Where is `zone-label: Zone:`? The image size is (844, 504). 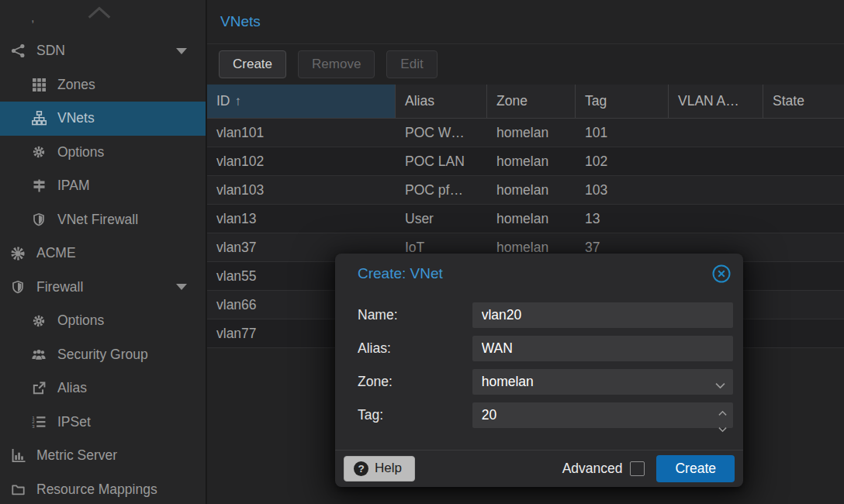 zone-label: Zone: is located at coordinates (415, 381).